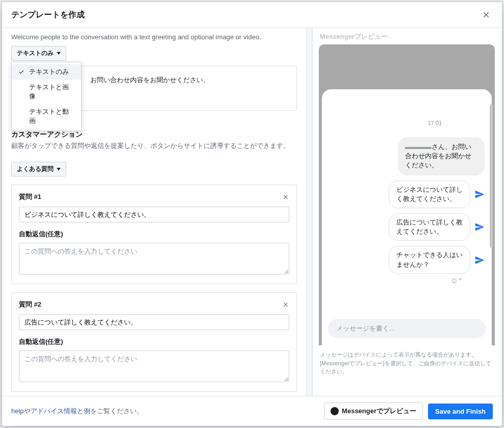  What do you see at coordinates (154, 259) in the screenshot?
I see `auto-reply-1-textarea` at bounding box center [154, 259].